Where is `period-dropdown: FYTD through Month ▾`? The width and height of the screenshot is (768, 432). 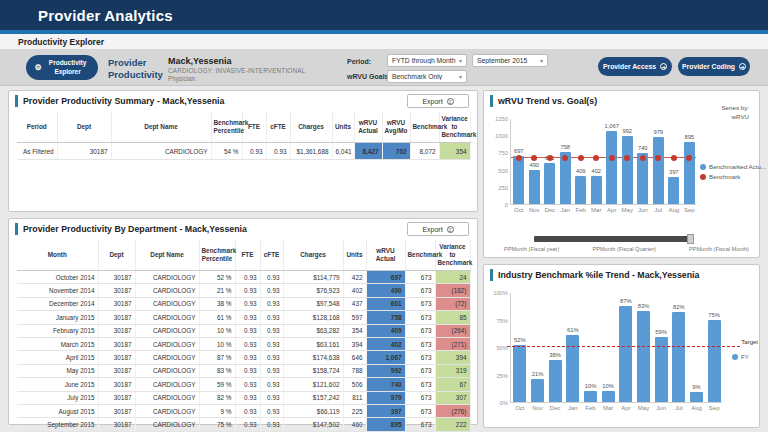 period-dropdown: FYTD through Month ▾ is located at coordinates (427, 60).